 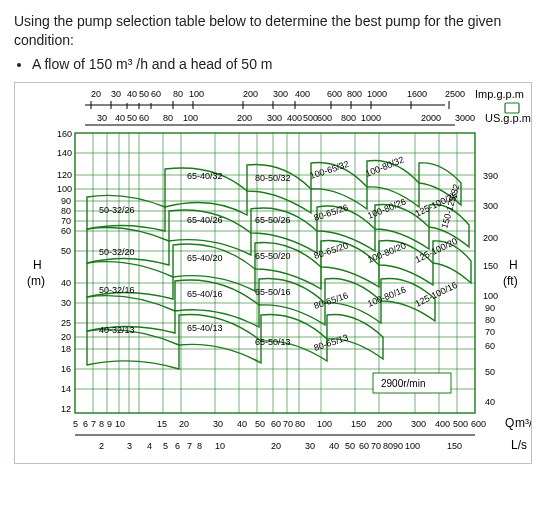 What do you see at coordinates (205, 220) in the screenshot?
I see `svg-text: 65-40/26` at bounding box center [205, 220].